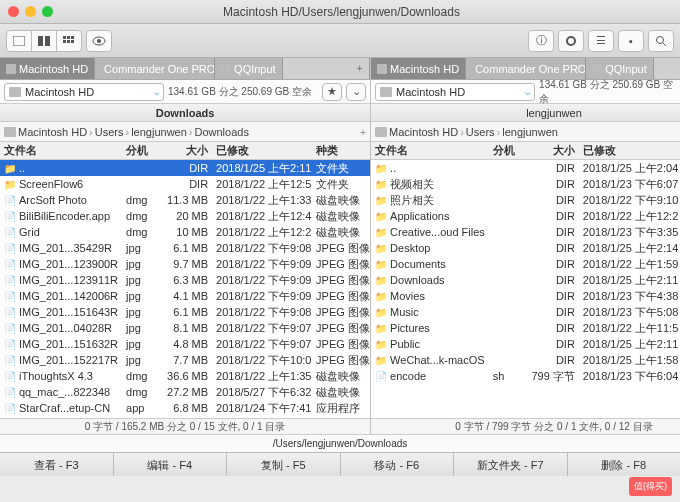  Describe the element at coordinates (398, 464) in the screenshot. I see `fkey-button: 移动 - F6` at that location.